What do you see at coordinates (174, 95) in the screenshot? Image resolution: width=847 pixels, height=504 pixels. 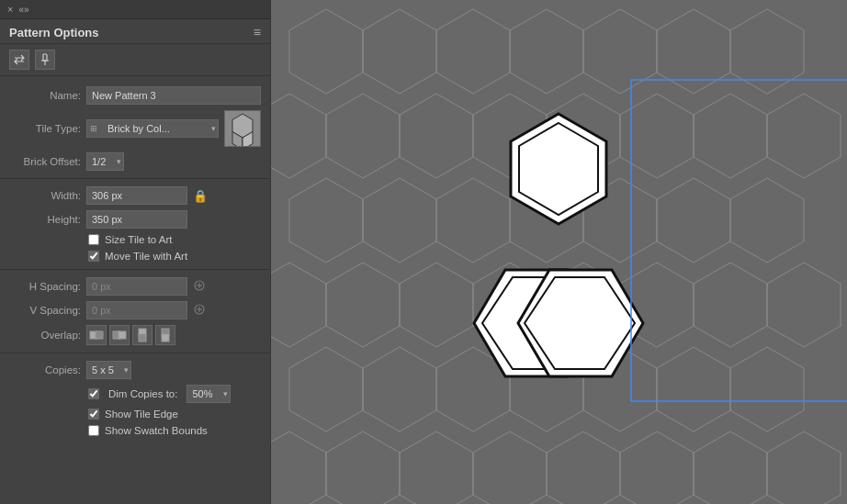 I see `name-input` at bounding box center [174, 95].